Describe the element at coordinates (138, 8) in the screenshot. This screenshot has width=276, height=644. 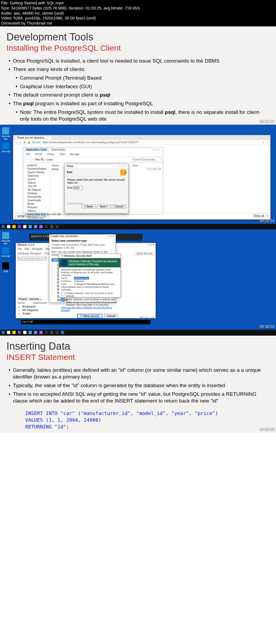
I see `media-size: Size: 341609577 bytes (325.78 MiB), dura…` at that location.